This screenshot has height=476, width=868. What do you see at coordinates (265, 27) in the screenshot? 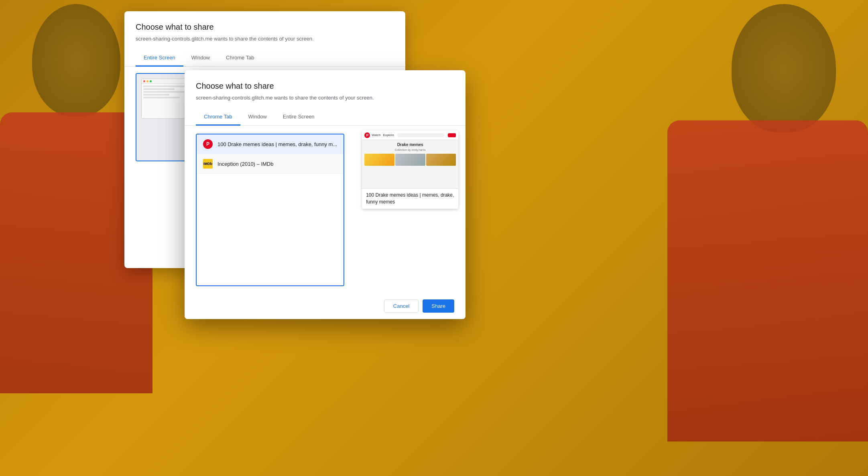
I see `dialog-back-title: Choose what to share` at bounding box center [265, 27].